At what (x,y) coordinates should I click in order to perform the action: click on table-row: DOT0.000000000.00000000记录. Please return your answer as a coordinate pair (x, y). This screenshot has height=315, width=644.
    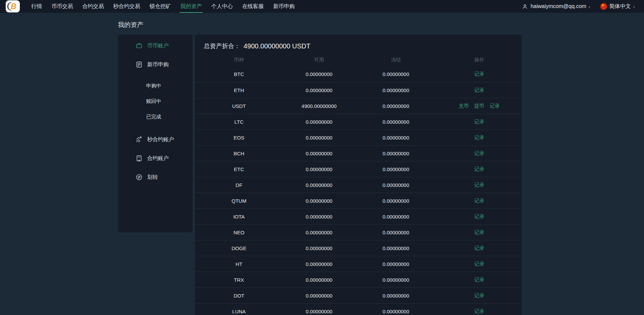
    Looking at the image, I should click on (358, 295).